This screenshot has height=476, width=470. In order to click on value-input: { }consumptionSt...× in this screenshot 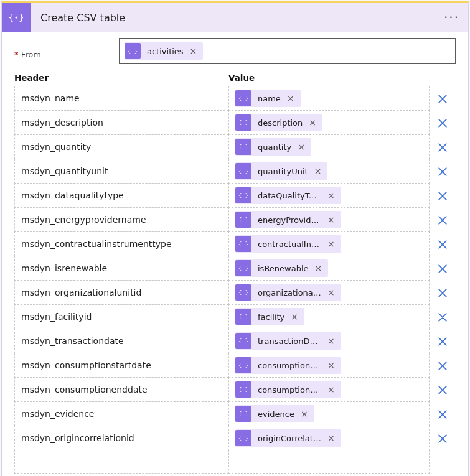, I will do `click(329, 365)`.